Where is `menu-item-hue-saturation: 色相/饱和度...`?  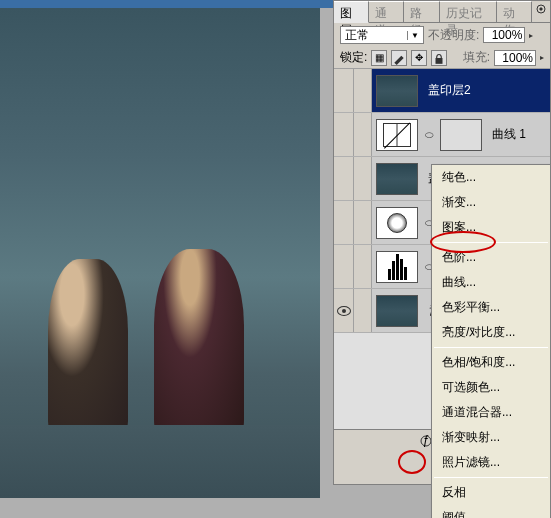
menu-item-hue-saturation: 色相/饱和度... is located at coordinates (491, 362).